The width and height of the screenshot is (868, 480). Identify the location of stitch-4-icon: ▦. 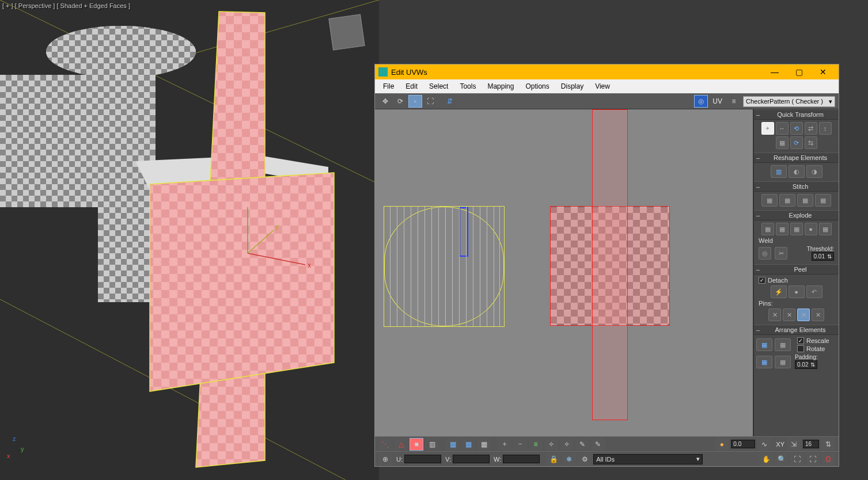
(823, 200).